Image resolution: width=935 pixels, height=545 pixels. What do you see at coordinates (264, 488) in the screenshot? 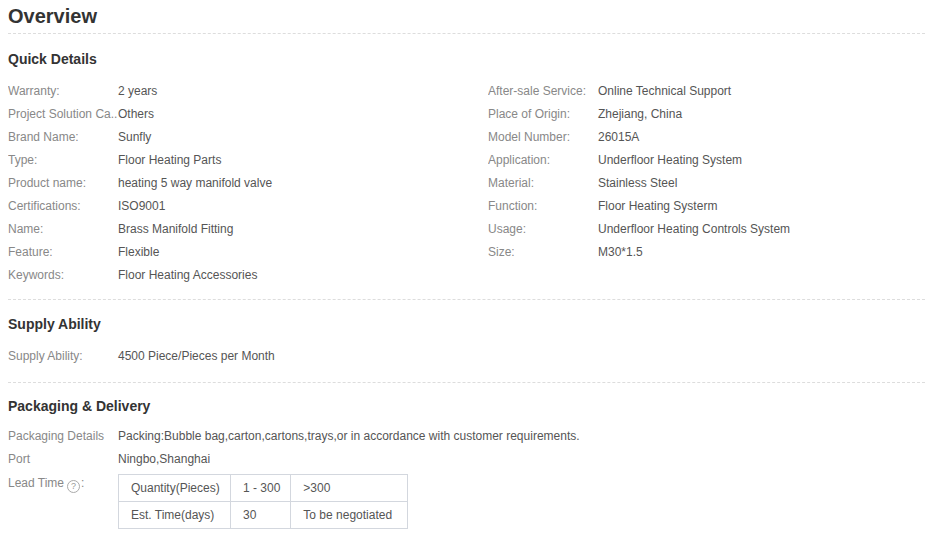
I see `table-row: Quantity(Pieces) 1 - 300 >300` at bounding box center [264, 488].